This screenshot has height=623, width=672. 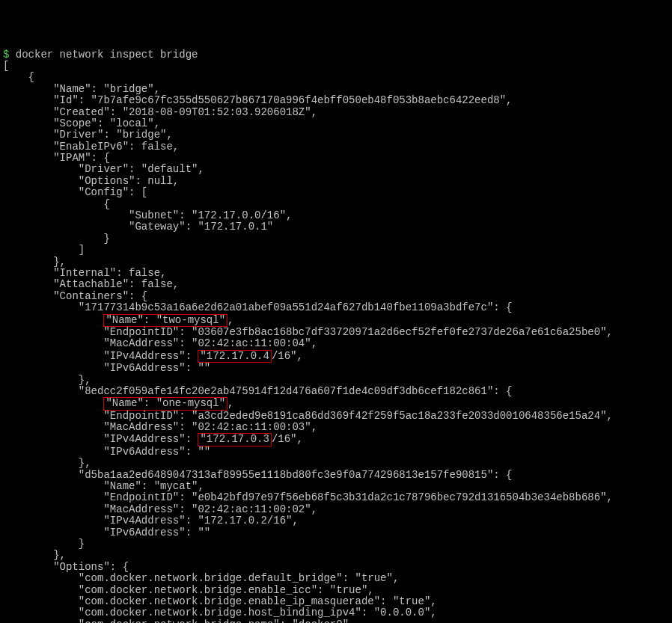 I want to click on json-line: "d5ba1aa2ed6489047313af89955e1118bd80fc3…, so click(x=257, y=475).